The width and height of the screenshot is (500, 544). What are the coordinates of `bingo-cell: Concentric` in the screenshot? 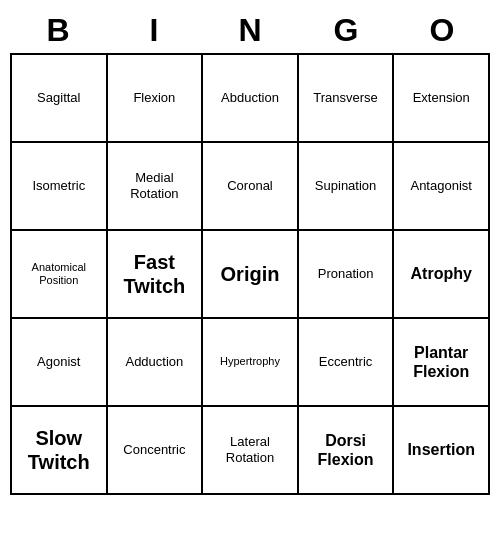 It's located at (156, 451).